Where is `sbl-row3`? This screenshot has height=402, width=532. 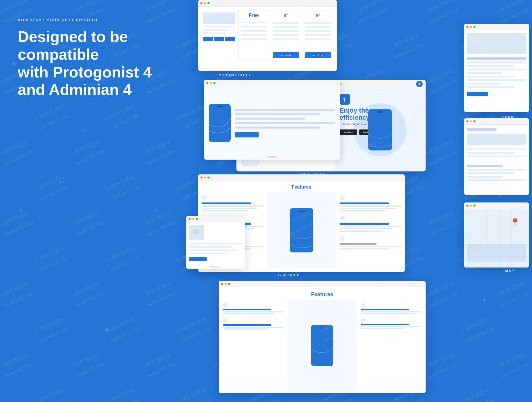
sbl-row3 is located at coordinates (213, 250).